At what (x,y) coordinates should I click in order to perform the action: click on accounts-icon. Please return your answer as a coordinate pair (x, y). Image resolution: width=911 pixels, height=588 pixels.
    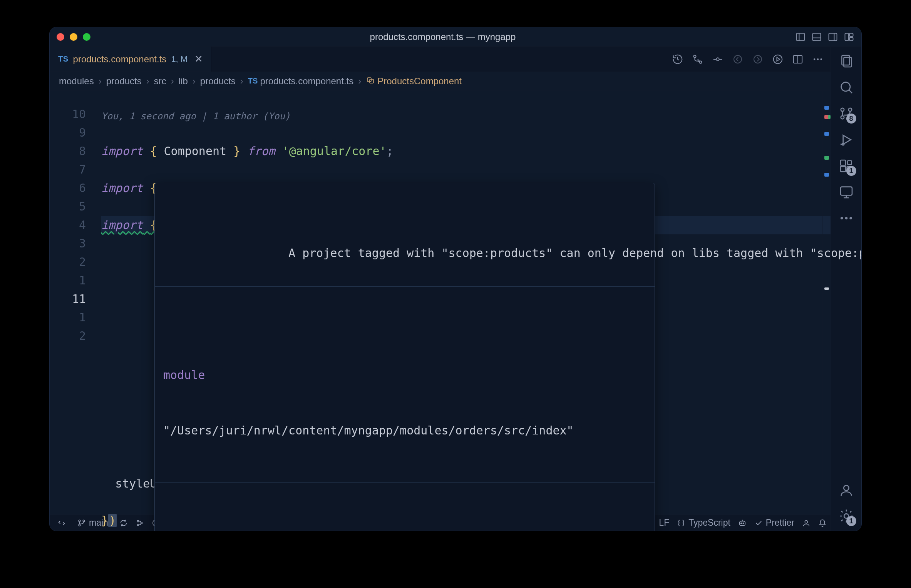
    Looking at the image, I should click on (846, 490).